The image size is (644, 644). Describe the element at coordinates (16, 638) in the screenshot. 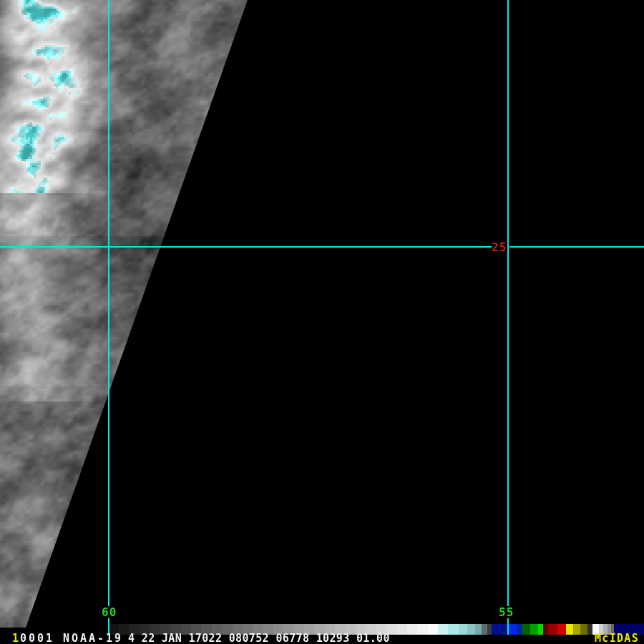

I see `frame-number: 1` at that location.